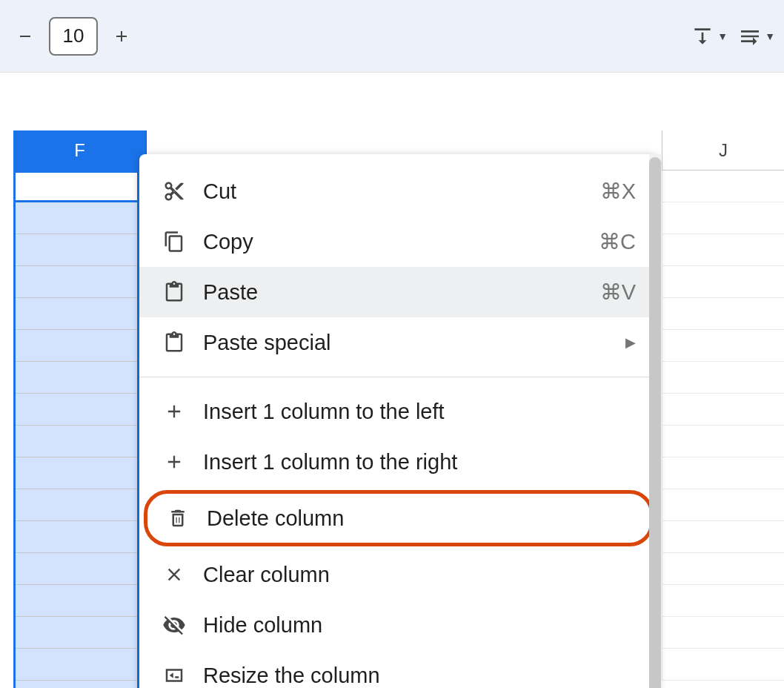 Image resolution: width=784 pixels, height=688 pixels. What do you see at coordinates (399, 292) in the screenshot?
I see `menu-item-paste: Paste ⌘V` at bounding box center [399, 292].